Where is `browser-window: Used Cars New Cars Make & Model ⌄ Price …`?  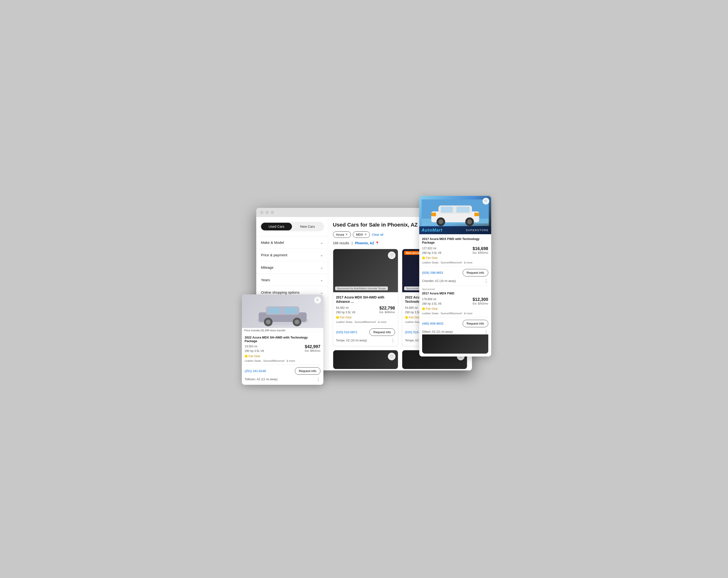 browser-window: Used Cars New Cars Make & Model ⌄ Price … is located at coordinates (364, 289).